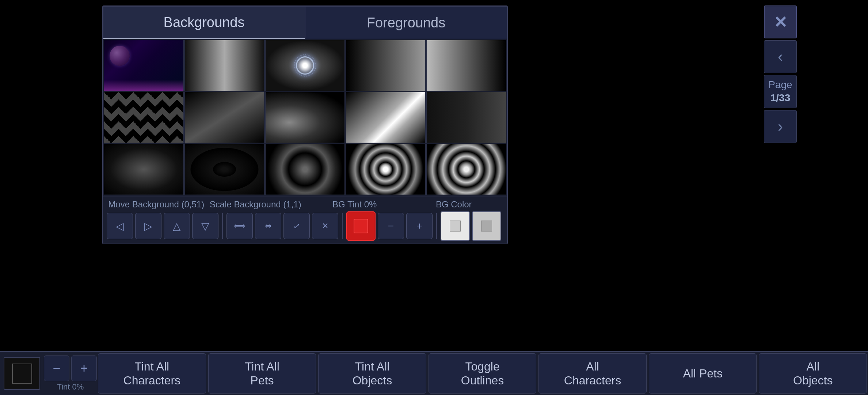  I want to click on tab-backgrounds: Backgrounds, so click(204, 23).